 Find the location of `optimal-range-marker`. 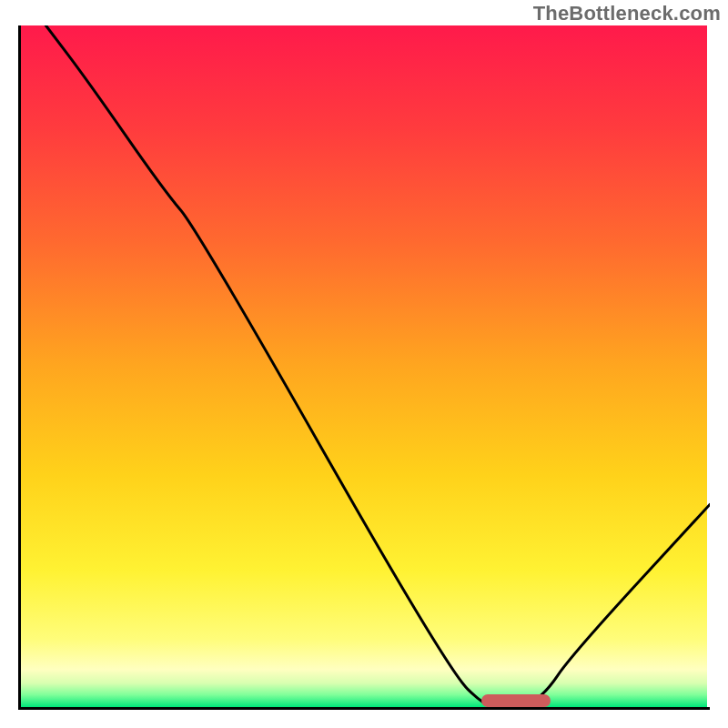

optimal-range-marker is located at coordinates (516, 701).